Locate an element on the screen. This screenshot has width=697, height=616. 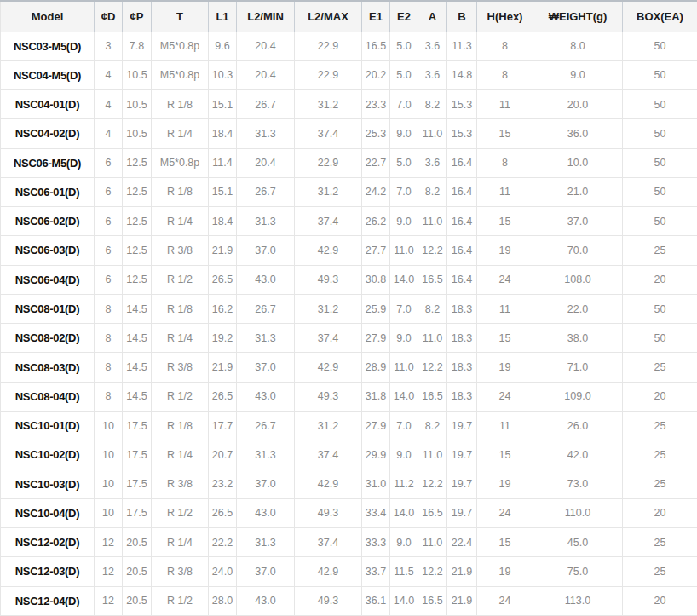
table-cell: 109.0 is located at coordinates (578, 396).